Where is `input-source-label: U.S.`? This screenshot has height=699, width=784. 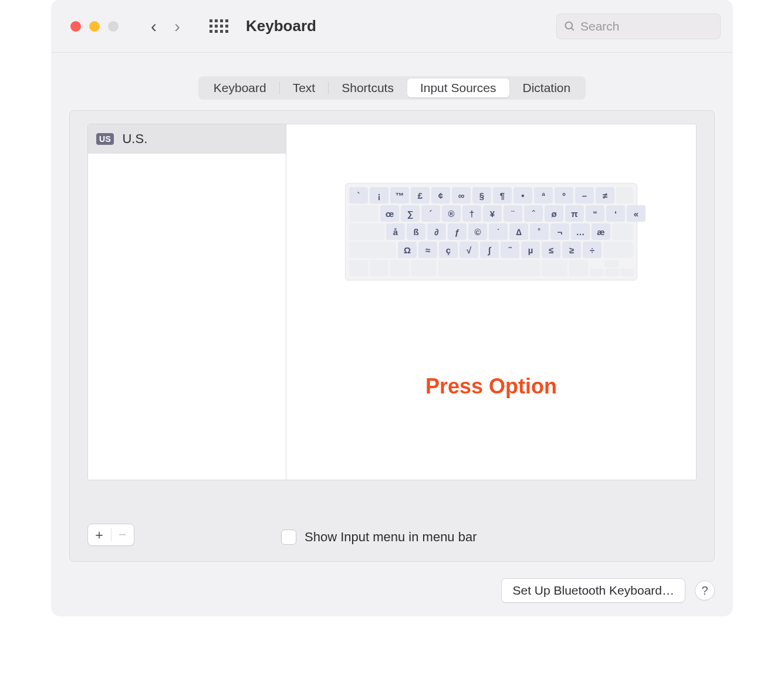 input-source-label: U.S. is located at coordinates (135, 139).